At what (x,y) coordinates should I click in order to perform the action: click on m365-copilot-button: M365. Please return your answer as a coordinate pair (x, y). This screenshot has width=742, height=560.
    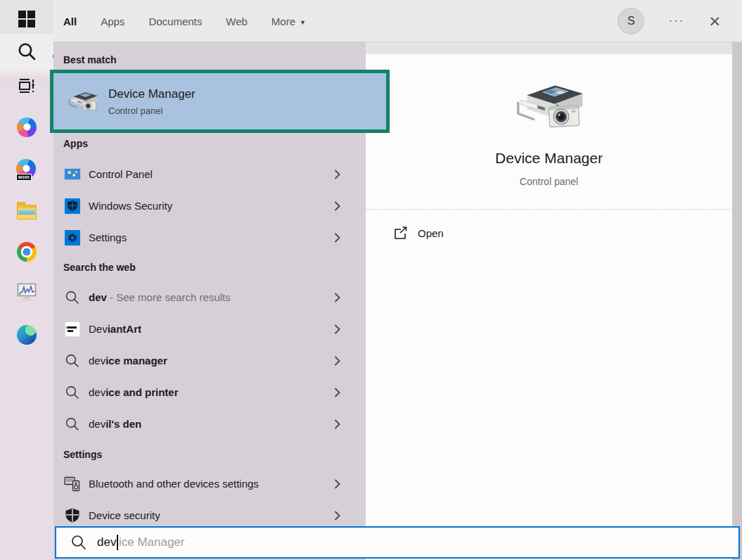
    Looking at the image, I should click on (27, 170).